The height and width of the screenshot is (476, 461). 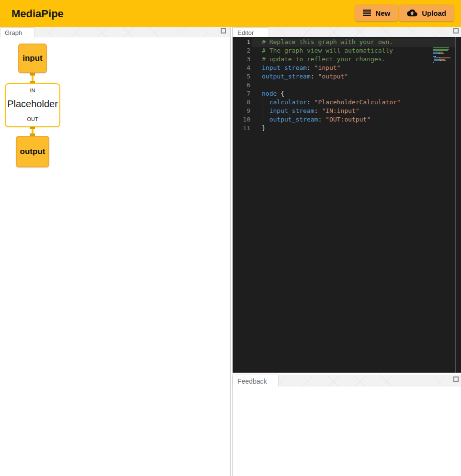 What do you see at coordinates (434, 13) in the screenshot?
I see `upload-button-label: Upload` at bounding box center [434, 13].